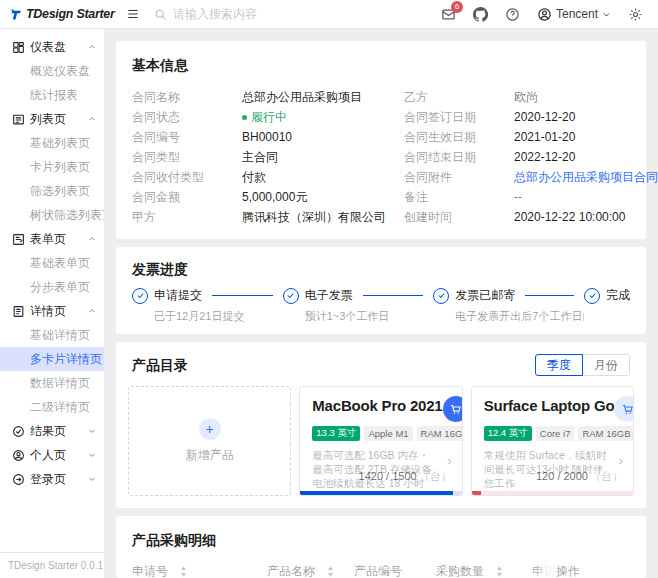 This screenshot has width=658, height=578. I want to click on sidebar-item-filter-list: 筛选列表页, so click(52, 191).